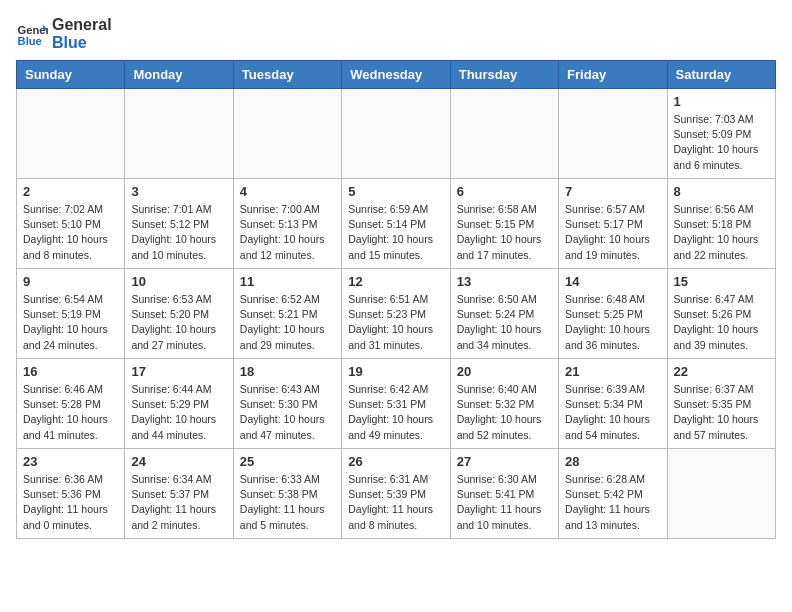 Image resolution: width=792 pixels, height=612 pixels. What do you see at coordinates (612, 412) in the screenshot?
I see `day-info: Sunrise: 6:39 AM Sunset: 5:34 PM Dayligh…` at bounding box center [612, 412].